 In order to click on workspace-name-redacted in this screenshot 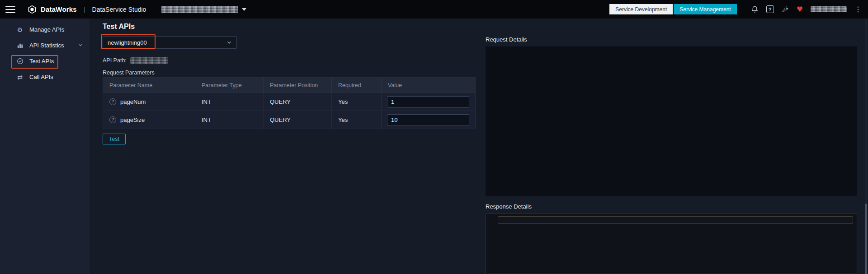, I will do `click(200, 9)`.